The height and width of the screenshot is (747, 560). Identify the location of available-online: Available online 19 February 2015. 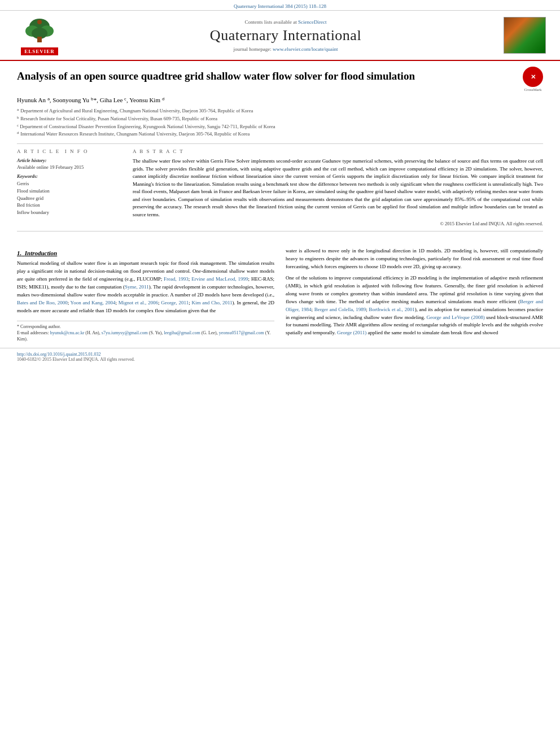
(69, 167).